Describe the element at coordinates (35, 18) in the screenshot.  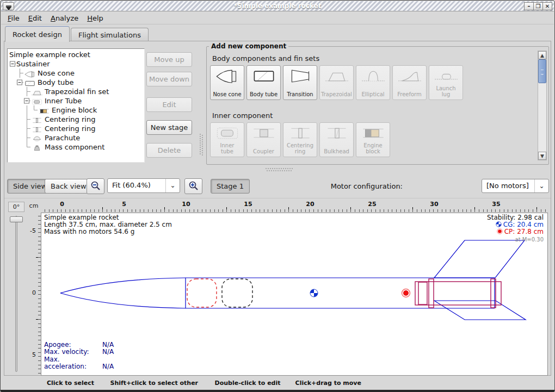
I see `menu-edit: Edit` at that location.